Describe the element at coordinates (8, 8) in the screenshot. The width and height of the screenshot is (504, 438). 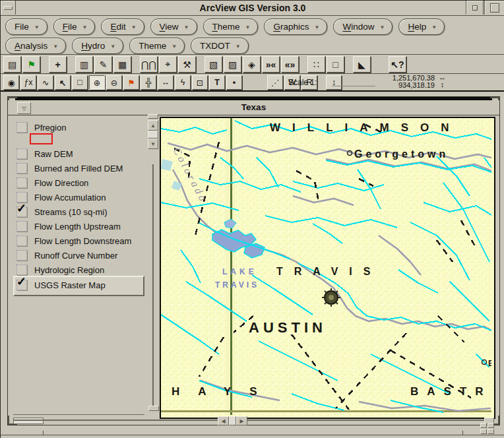
I see `window-menu-icon` at that location.